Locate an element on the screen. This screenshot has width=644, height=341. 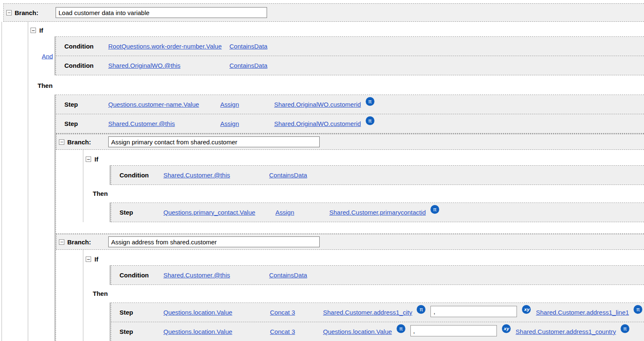
step-arg1-link: Shared.Customer.address1_city is located at coordinates (368, 312).